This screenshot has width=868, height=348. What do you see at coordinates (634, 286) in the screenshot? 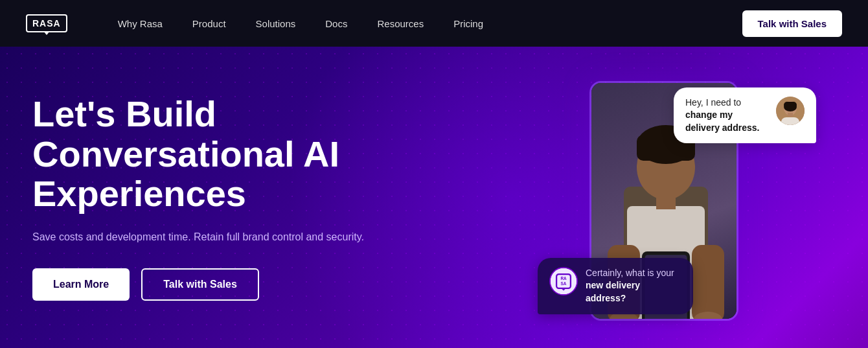
I see `rasa-bubble-text: Certainly, what is your new delivery add…` at bounding box center [634, 286].